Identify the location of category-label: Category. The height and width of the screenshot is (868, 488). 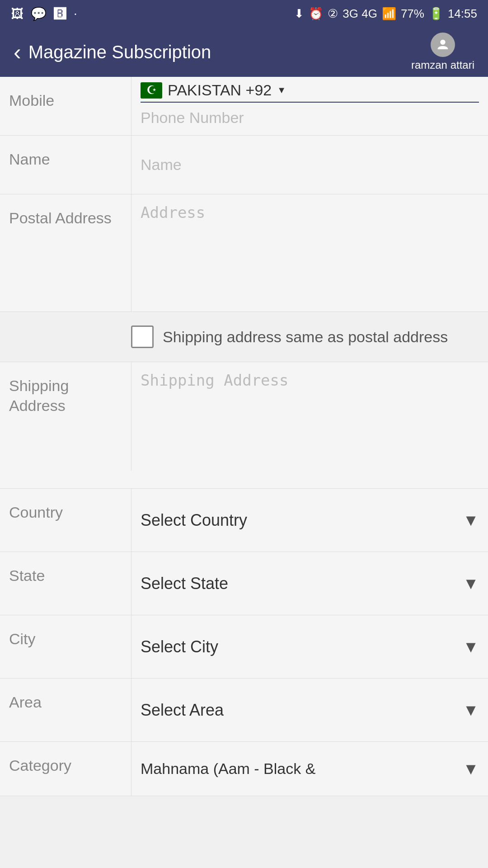
(66, 769).